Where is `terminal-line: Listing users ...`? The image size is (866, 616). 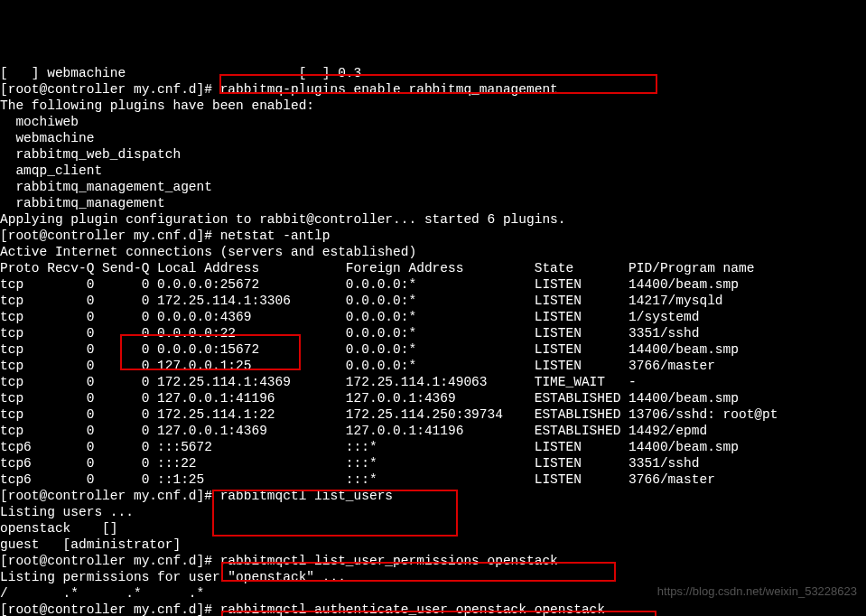 terminal-line: Listing users ... is located at coordinates (433, 512).